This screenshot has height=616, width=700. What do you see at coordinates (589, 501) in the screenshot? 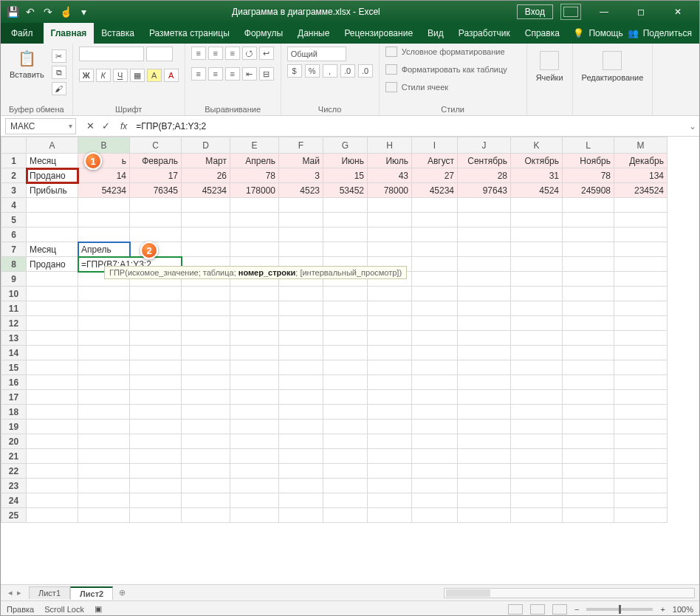
I see `cell-L24` at bounding box center [589, 501].